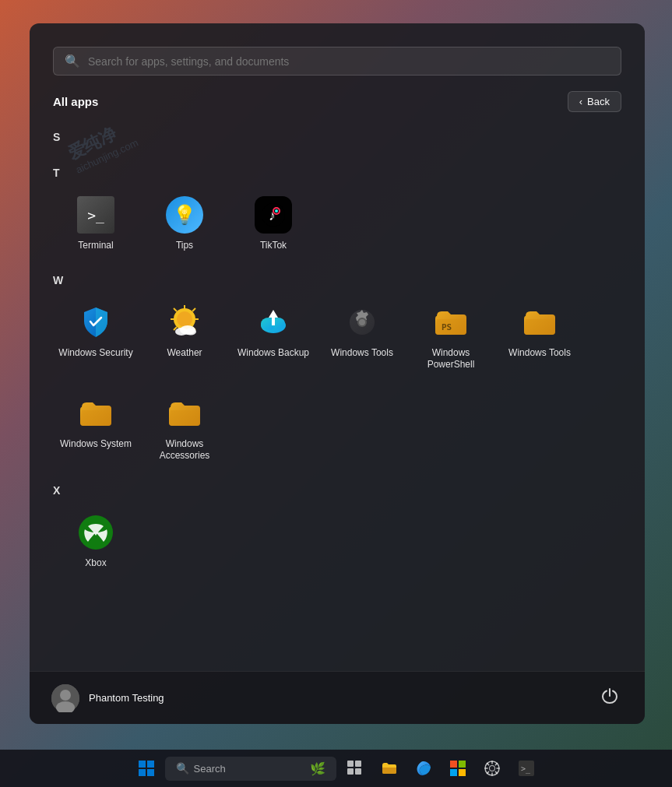 Image resolution: width=672 pixels, height=787 pixels. What do you see at coordinates (185, 413) in the screenshot?
I see `windows-accessories-icon` at bounding box center [185, 413].